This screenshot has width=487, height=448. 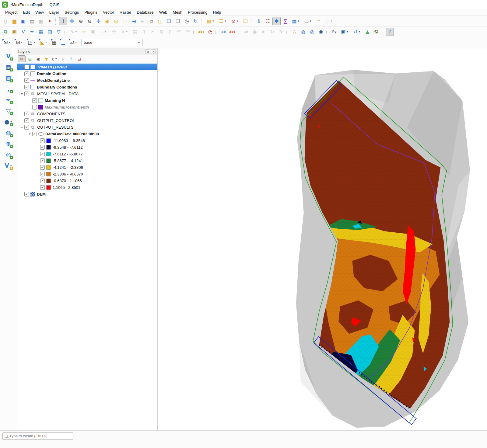 I want to click on zoom-to-selection-button: ◉, so click(x=107, y=21).